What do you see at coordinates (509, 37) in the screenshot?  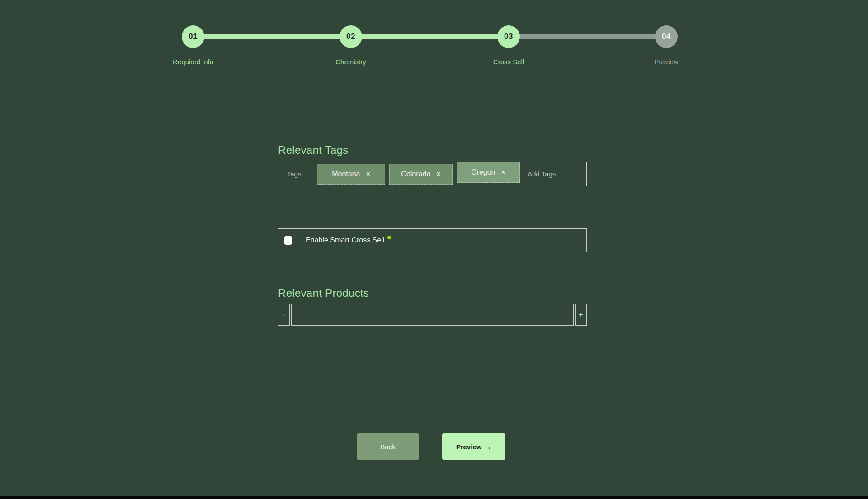 I see `step-number-badge: 03` at bounding box center [509, 37].